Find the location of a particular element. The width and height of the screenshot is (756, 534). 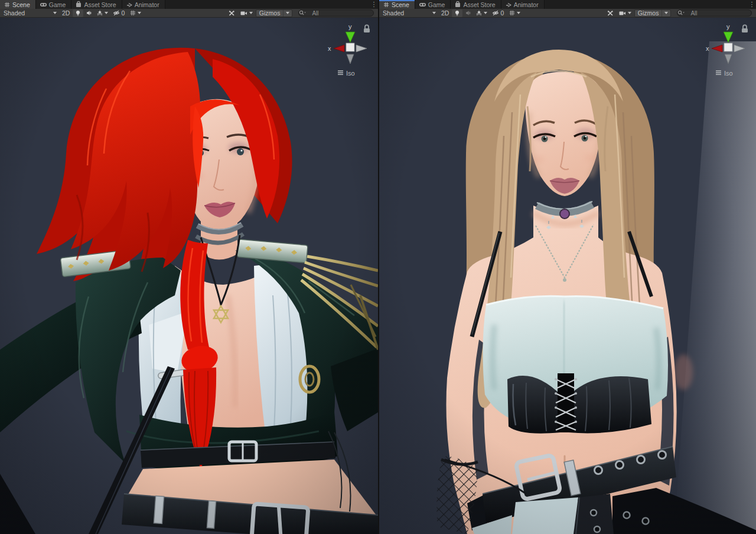

tab-label: Animator is located at coordinates (526, 5).